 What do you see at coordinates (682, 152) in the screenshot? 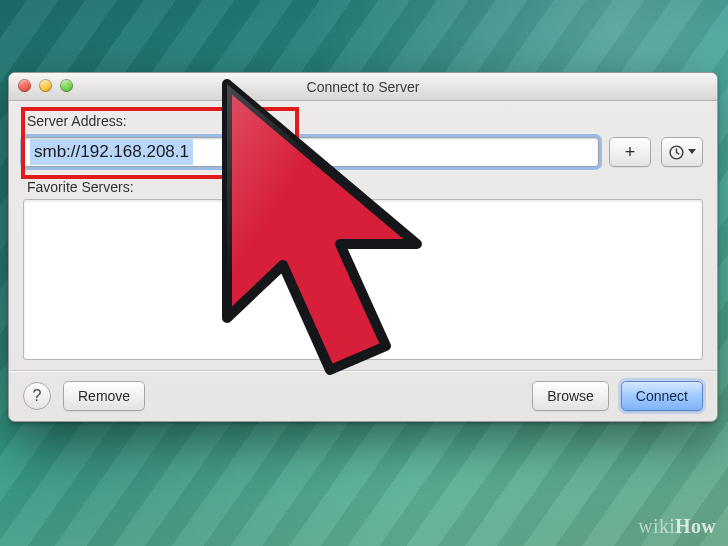
I see `history-icon` at bounding box center [682, 152].